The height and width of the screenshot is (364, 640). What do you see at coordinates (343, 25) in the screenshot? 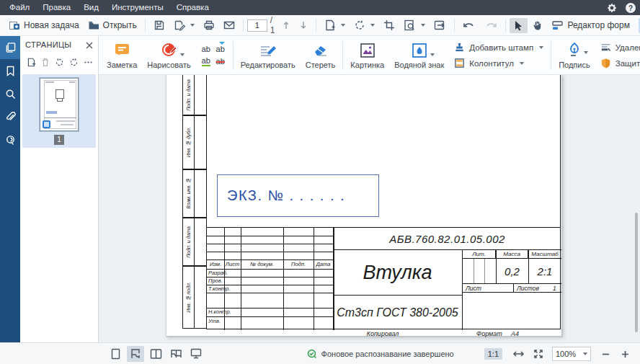
I see `add-page-caret-icon` at bounding box center [343, 25].